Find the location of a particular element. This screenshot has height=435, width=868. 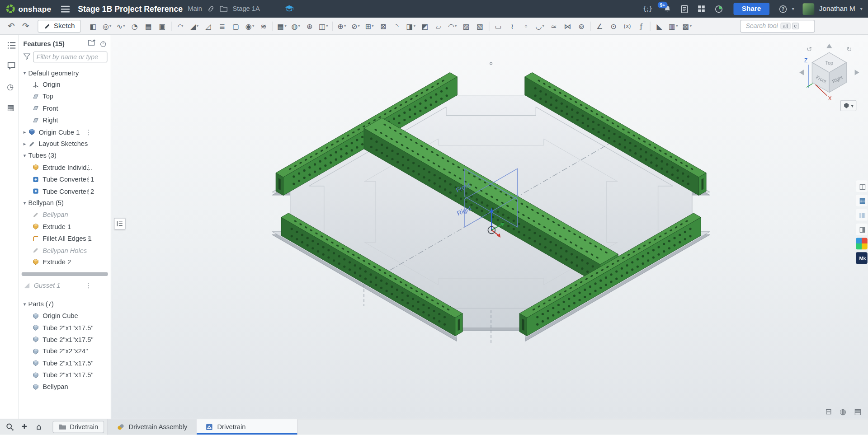

help-icon: ? is located at coordinates (783, 9).